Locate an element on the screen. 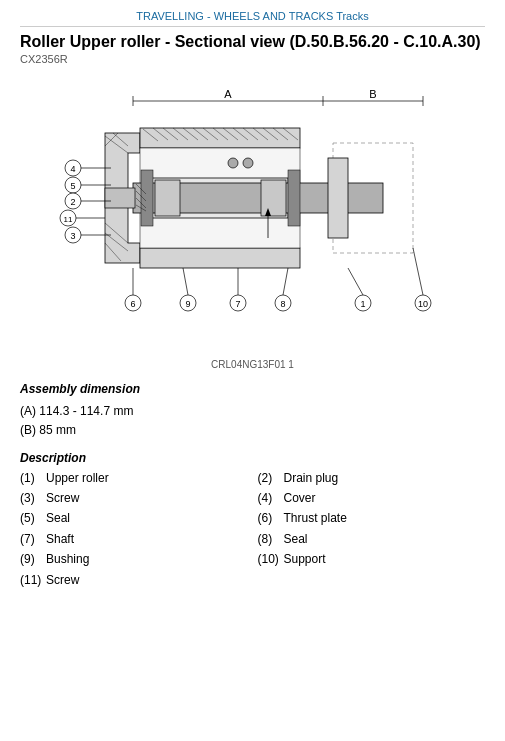 This screenshot has height=741, width=505. svg-text: 9 is located at coordinates (188, 304).